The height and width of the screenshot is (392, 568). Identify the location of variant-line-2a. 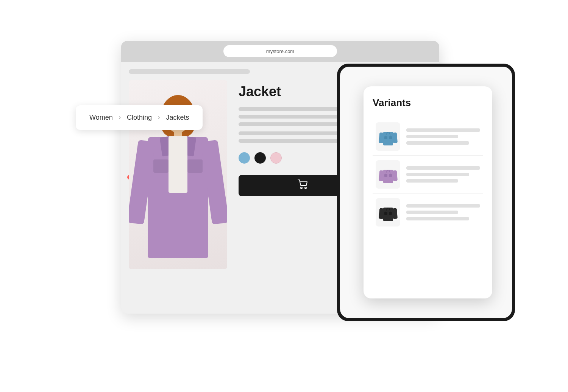
(443, 168).